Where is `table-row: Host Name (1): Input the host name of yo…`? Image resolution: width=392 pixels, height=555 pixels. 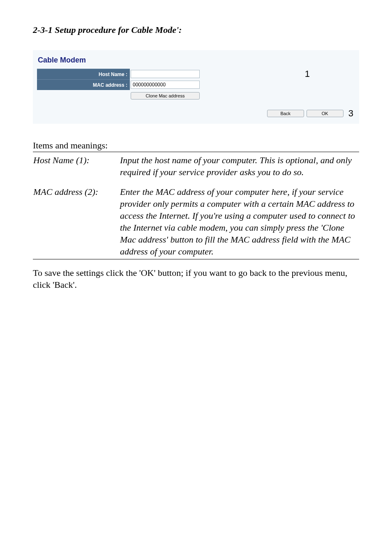 table-row: Host Name (1): Input the host name of yo… is located at coordinates (196, 169).